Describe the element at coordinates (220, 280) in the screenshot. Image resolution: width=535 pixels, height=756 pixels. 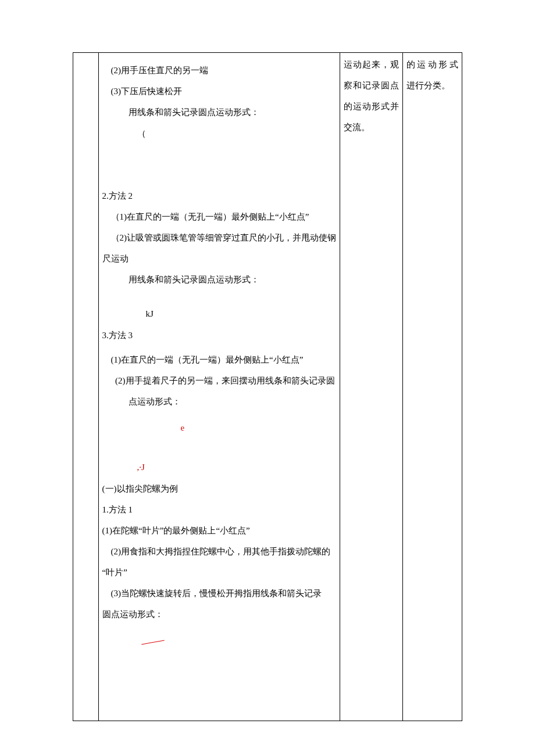
I see `record-instruction-2: 用线条和箭头记录圆点运动形式：` at that location.